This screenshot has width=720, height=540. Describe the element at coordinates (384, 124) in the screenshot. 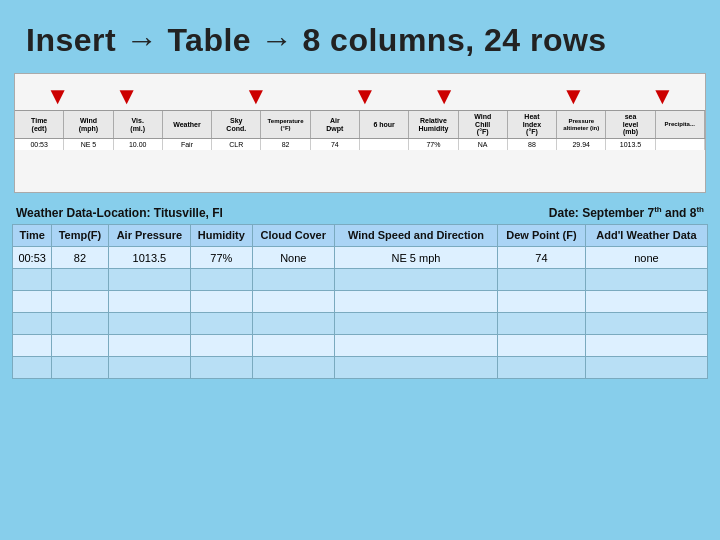

I see `ss-col-6h: 6 hour` at that location.